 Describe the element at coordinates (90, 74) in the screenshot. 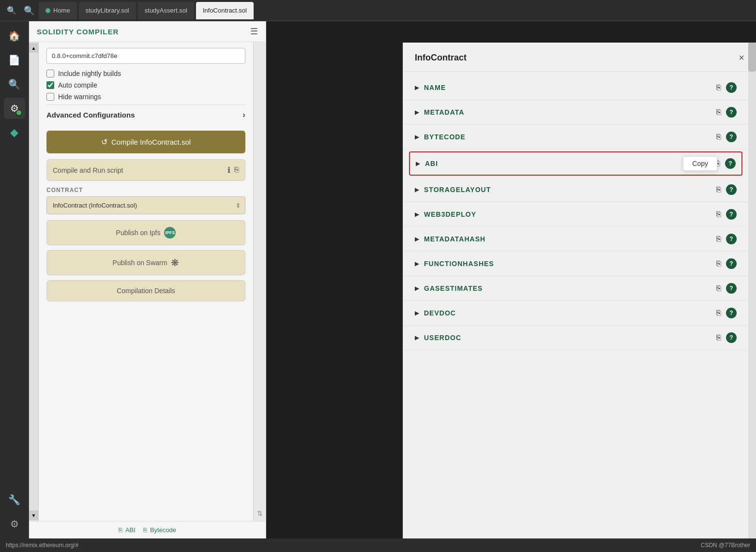

I see `nightly-builds-label: Include nightly builds` at that location.